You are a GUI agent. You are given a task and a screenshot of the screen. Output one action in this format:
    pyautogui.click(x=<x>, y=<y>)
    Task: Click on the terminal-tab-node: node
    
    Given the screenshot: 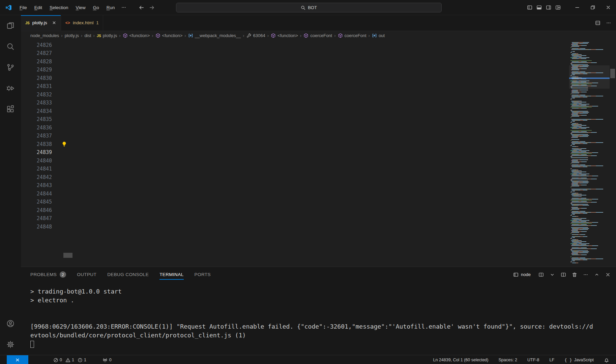 What is the action you would take?
    pyautogui.click(x=522, y=275)
    